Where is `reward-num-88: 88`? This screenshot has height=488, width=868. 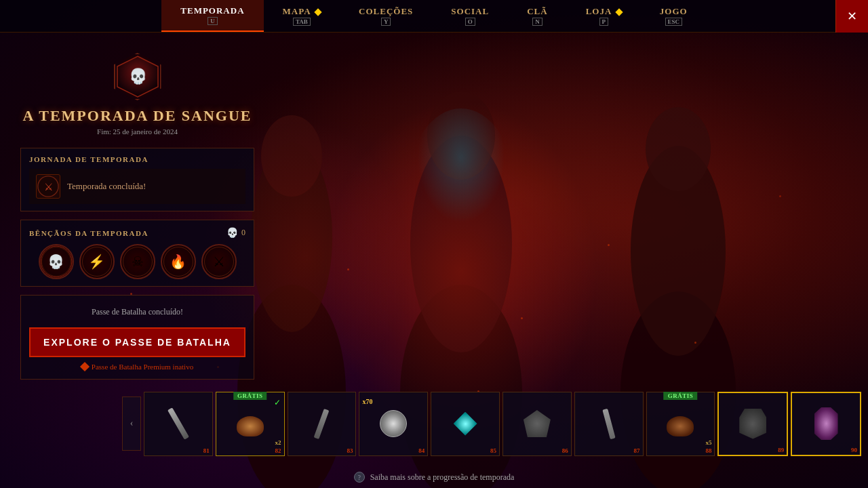 reward-num-88: 88 is located at coordinates (708, 451).